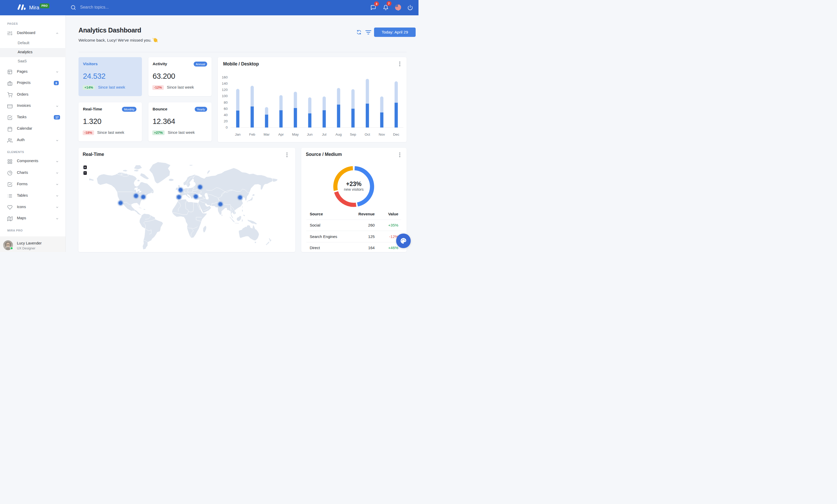 Image resolution: width=837 pixels, height=504 pixels. Describe the element at coordinates (225, 90) in the screenshot. I see `svg-text: 120` at that location.